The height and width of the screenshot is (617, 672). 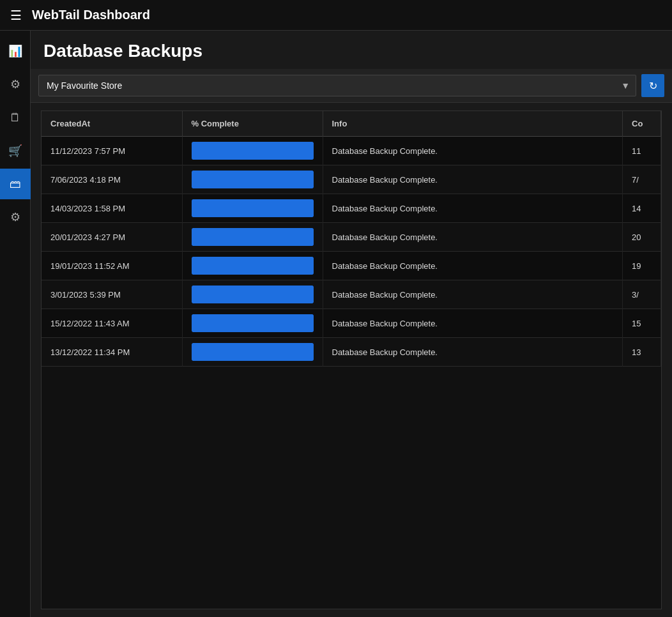 I want to click on config-icon: ⚙, so click(x=15, y=217).